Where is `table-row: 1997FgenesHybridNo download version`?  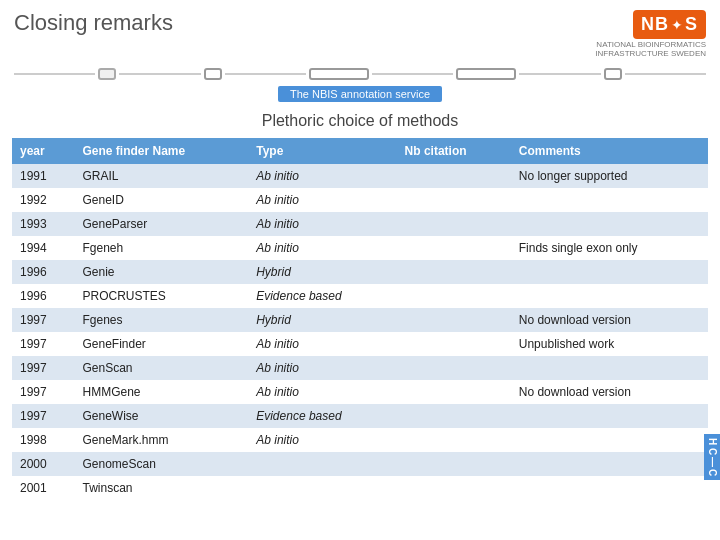 table-row: 1997FgenesHybridNo download version is located at coordinates (360, 320).